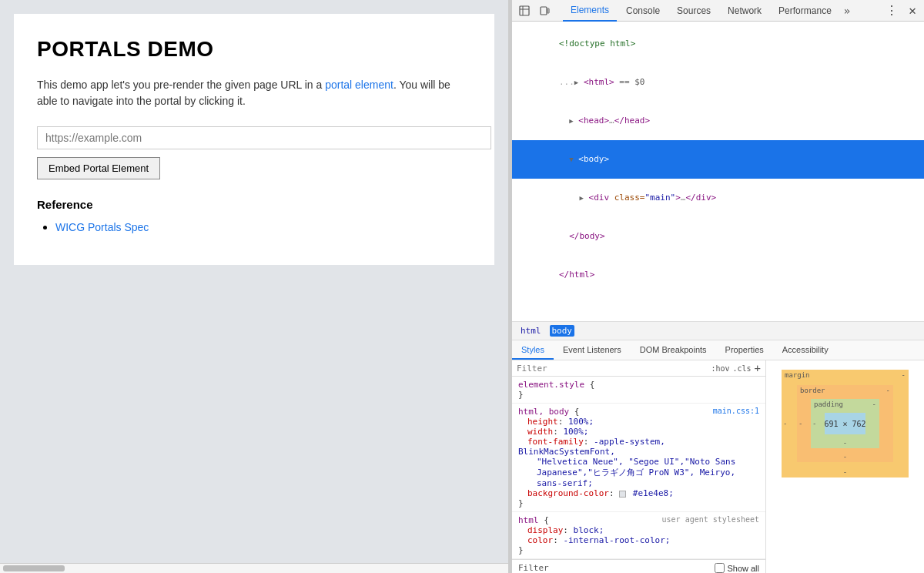 The image size is (924, 573). Describe the element at coordinates (711, 519) in the screenshot. I see `rule-source-ua: user agent stylesheet` at that location.